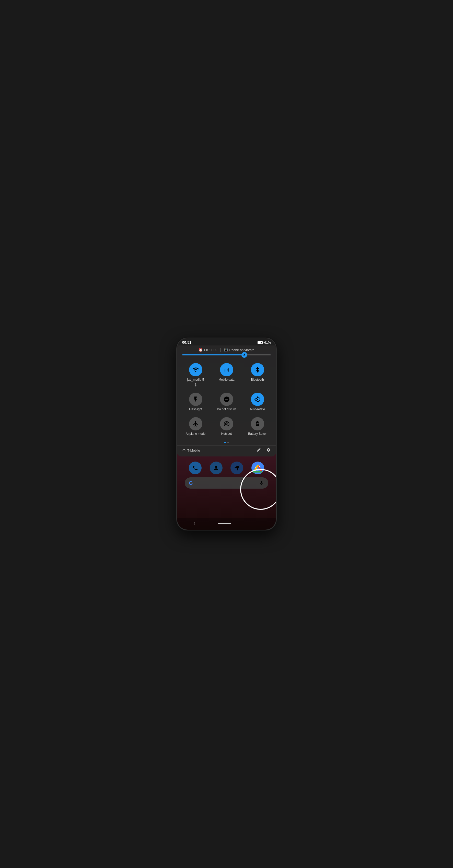 The height and width of the screenshot is (868, 453). Describe the element at coordinates (257, 409) in the screenshot. I see `auto-rotate-label: Auto-rotate` at that location.